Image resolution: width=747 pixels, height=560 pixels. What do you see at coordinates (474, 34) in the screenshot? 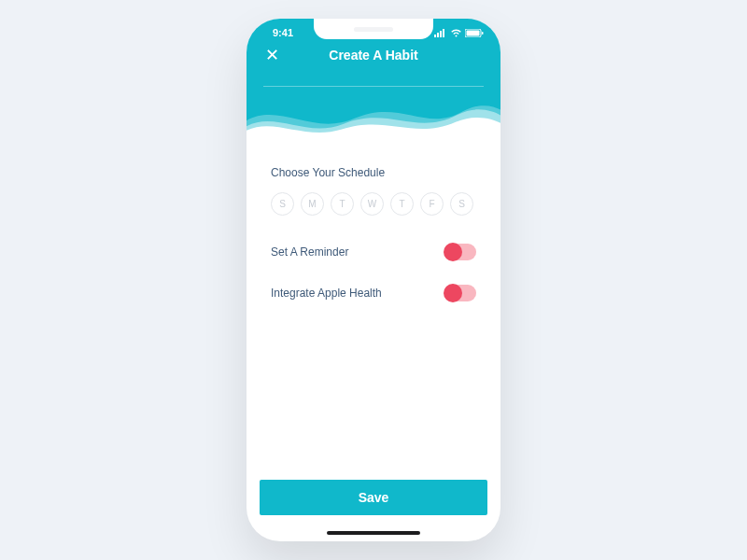
I see `battery-icon` at bounding box center [474, 34].